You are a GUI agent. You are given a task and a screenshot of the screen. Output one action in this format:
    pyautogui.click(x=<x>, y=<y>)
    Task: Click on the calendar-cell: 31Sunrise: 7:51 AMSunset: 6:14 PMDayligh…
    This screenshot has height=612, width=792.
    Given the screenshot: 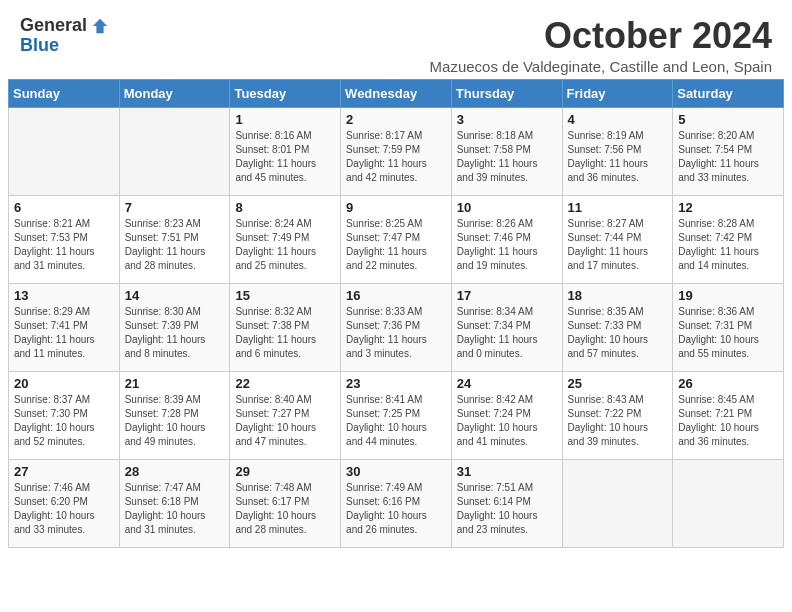 What is the action you would take?
    pyautogui.click(x=506, y=503)
    